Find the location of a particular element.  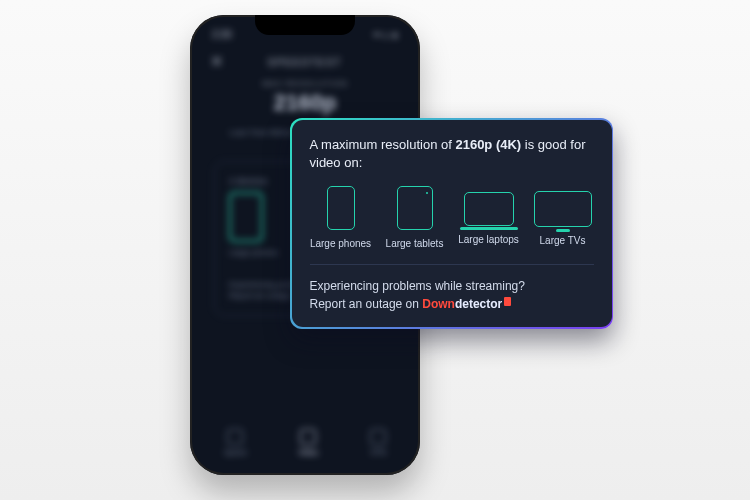

status-icons: •• ⏚ ▮ is located at coordinates (386, 34).